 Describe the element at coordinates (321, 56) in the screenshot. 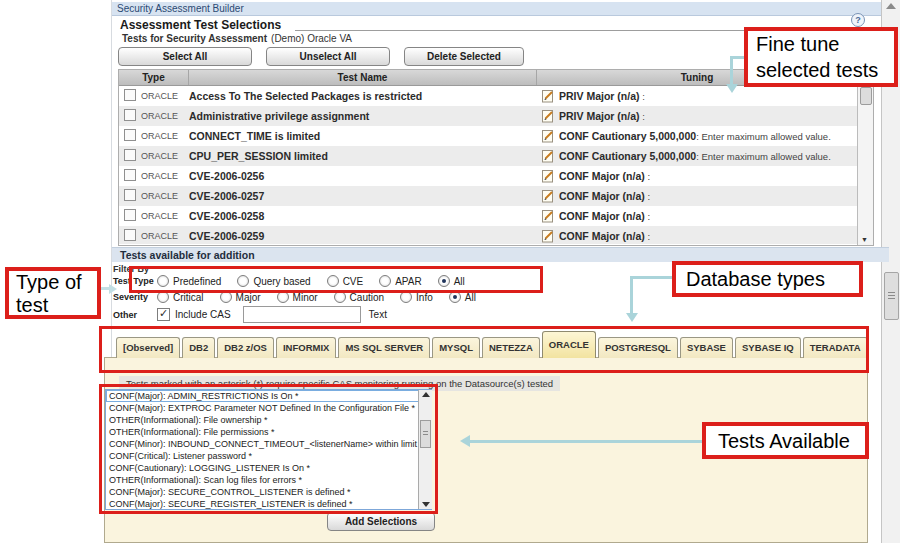

I see `selection-toolbar: Select All Unselect All Delete Selected` at that location.